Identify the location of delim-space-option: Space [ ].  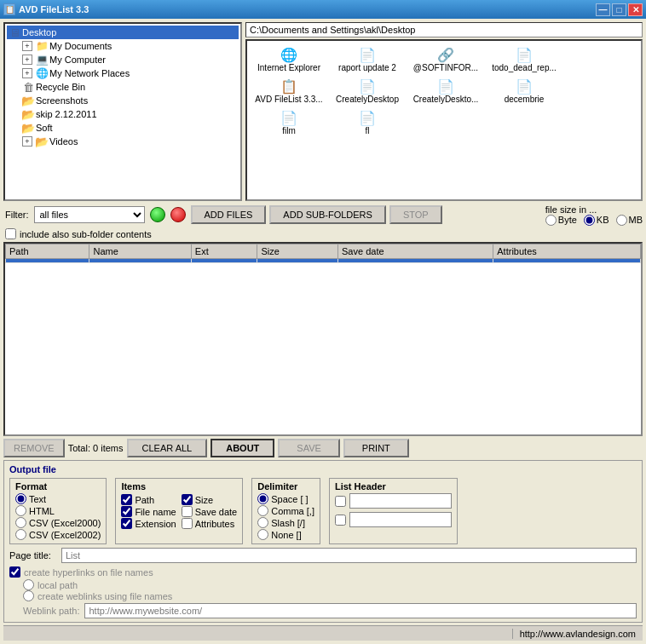
(286, 499).